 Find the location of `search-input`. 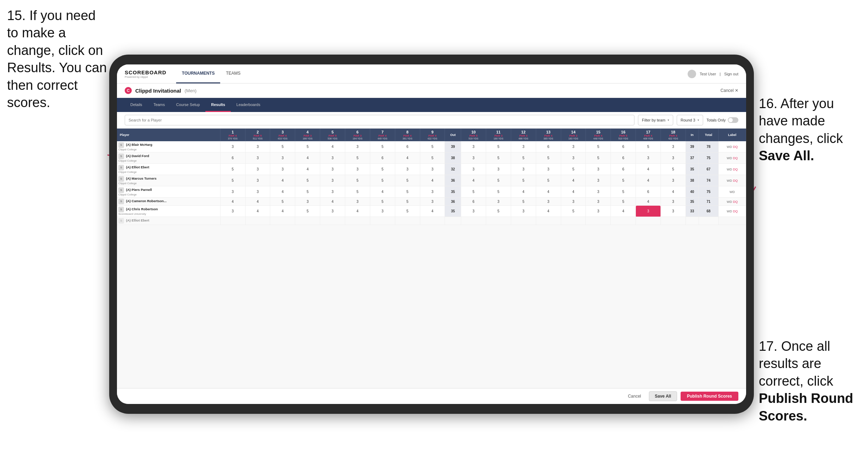

search-input is located at coordinates (380, 120).